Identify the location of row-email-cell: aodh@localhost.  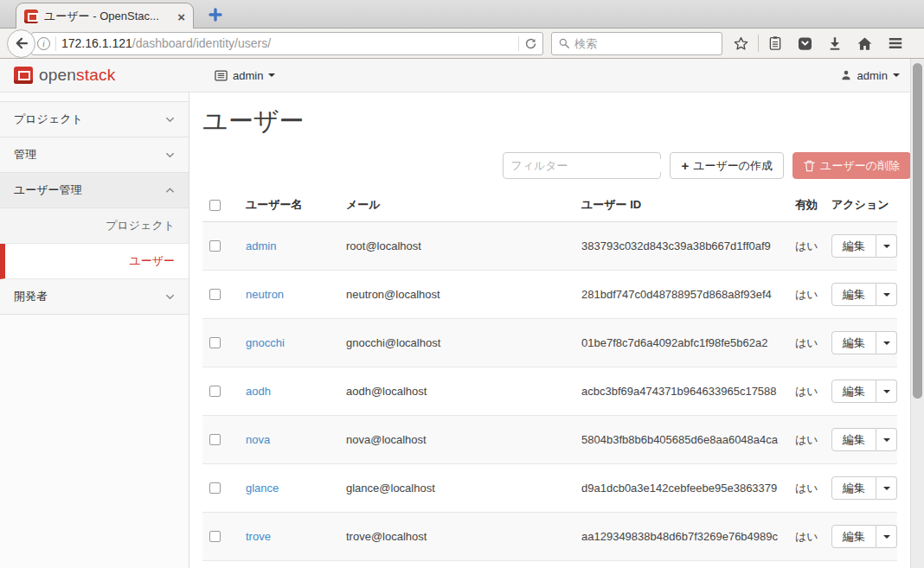
(457, 392).